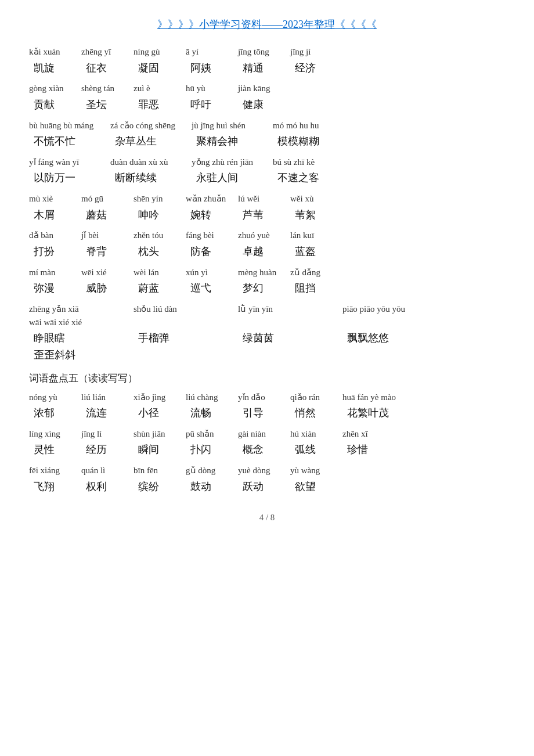 This screenshot has height=756, width=534. I want to click on pinyin-item: mó gū, so click(107, 199).